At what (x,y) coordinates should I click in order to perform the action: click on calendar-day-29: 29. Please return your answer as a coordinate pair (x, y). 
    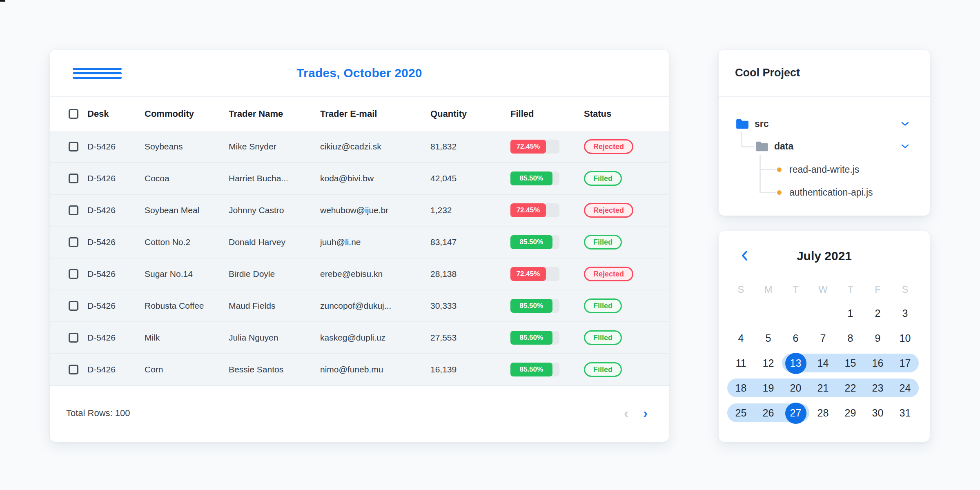
    Looking at the image, I should click on (850, 413).